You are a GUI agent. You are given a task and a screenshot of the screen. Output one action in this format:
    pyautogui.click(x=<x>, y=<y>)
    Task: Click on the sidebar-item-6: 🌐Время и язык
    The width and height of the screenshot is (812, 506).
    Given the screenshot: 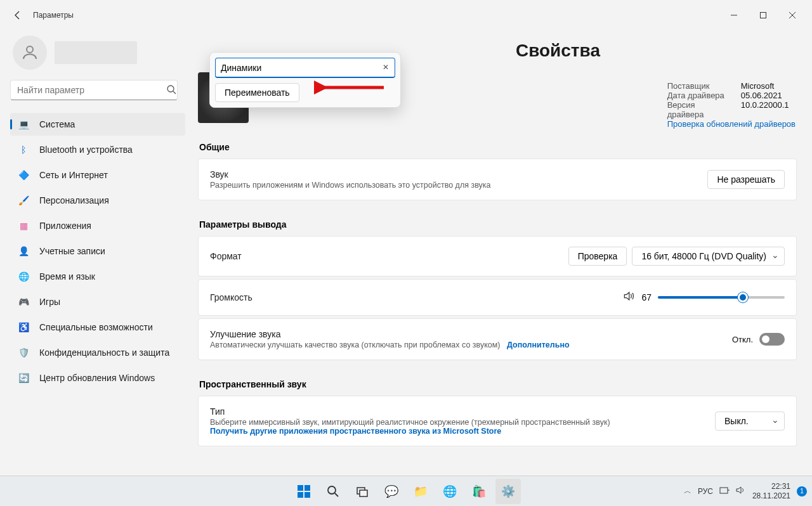 What is the action you would take?
    pyautogui.click(x=98, y=276)
    